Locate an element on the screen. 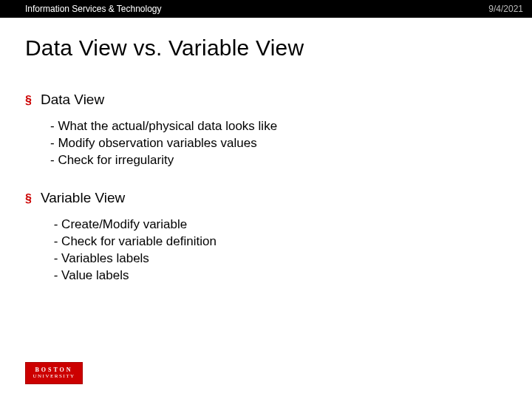 Image resolution: width=532 pixels, height=399 pixels. list-item: - Variables labels is located at coordinates (279, 259).